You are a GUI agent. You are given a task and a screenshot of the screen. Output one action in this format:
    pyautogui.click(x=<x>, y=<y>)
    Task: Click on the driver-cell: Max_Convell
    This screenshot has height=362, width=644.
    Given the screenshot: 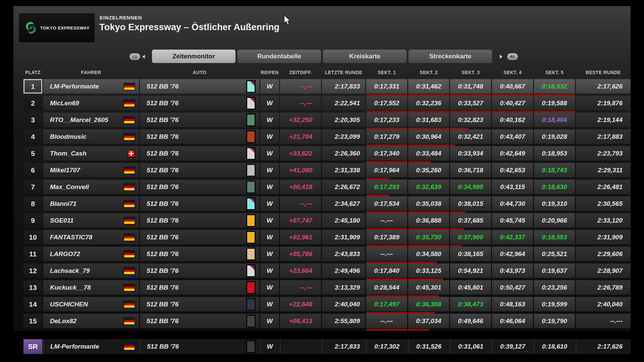 What is the action you would take?
    pyautogui.click(x=91, y=187)
    